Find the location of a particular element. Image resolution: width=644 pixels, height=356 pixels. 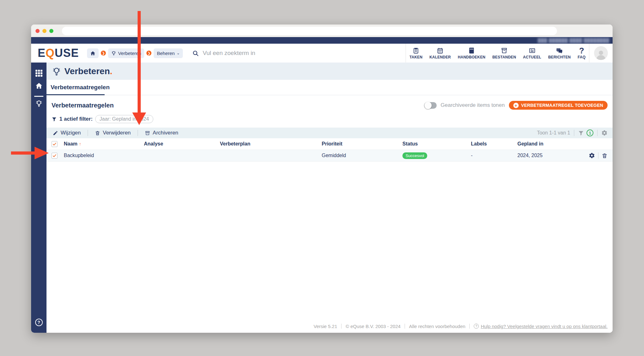

pencil-icon is located at coordinates (55, 133).